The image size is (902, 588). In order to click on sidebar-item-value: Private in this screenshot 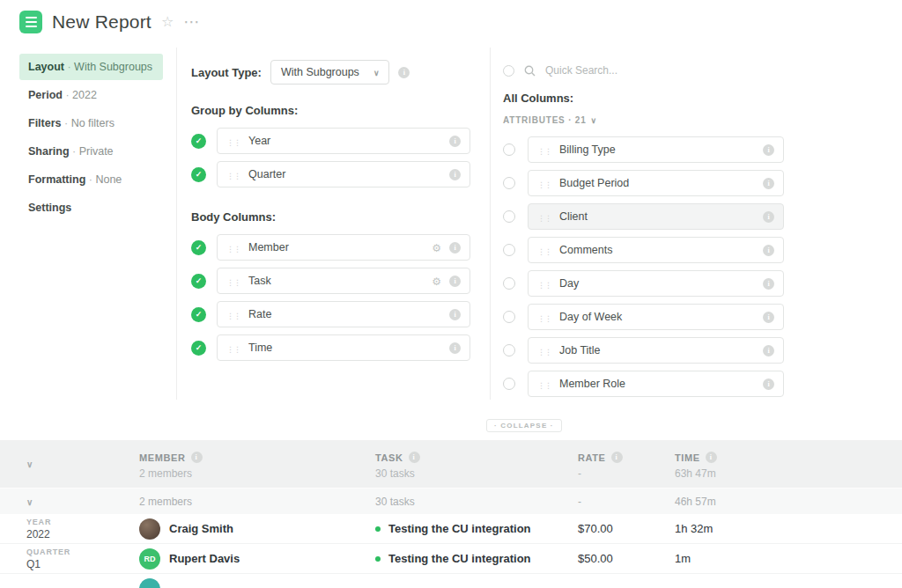, I will do `click(93, 151)`.